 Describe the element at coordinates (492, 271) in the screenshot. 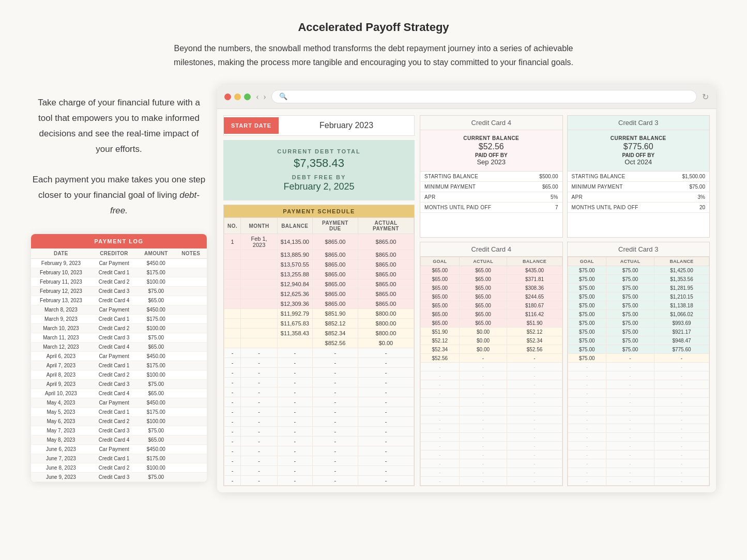

I see `list-item: $65.00$65.00$435.00` at that location.